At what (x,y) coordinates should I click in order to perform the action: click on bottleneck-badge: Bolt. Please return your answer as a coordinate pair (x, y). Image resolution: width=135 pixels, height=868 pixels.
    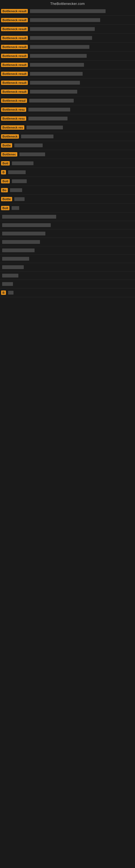
    Looking at the image, I should click on (5, 208).